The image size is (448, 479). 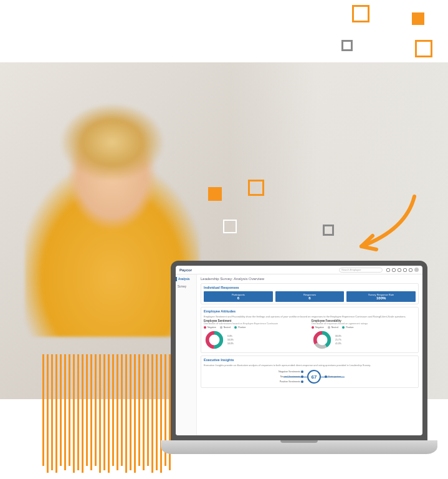 I want to click on pct-label: 0.0%, so click(x=231, y=336).